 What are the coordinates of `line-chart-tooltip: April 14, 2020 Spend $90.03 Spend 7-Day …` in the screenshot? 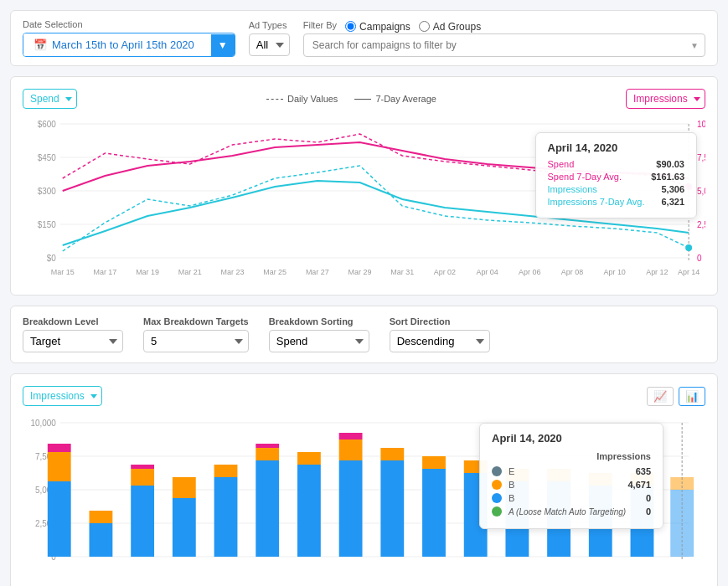 It's located at (617, 176).